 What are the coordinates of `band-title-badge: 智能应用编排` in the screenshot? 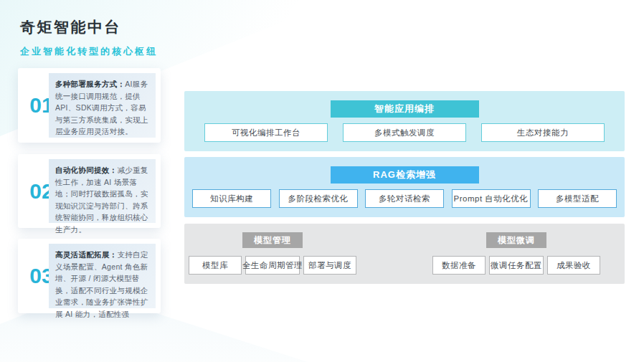 It's located at (404, 109).